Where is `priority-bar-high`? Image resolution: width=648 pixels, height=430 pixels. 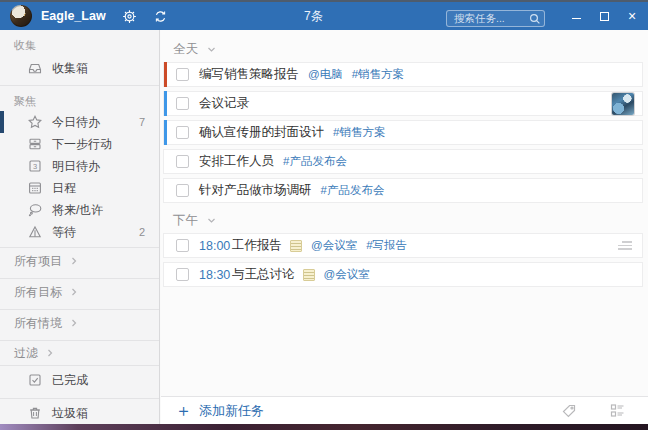
priority-bar-high is located at coordinates (166, 74).